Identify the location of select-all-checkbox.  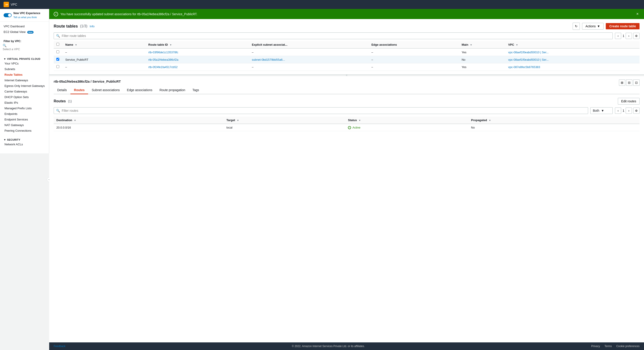
(58, 44).